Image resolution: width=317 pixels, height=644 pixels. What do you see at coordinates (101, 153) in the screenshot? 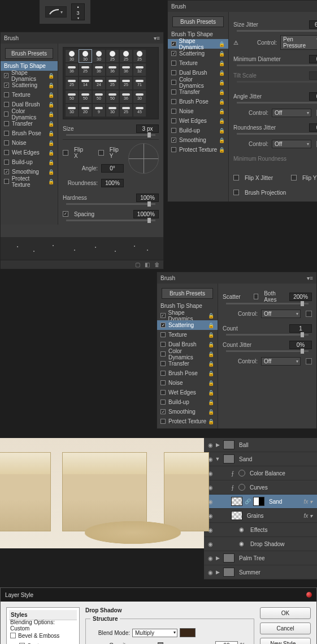
I see `flipy-checkbox` at bounding box center [101, 153].